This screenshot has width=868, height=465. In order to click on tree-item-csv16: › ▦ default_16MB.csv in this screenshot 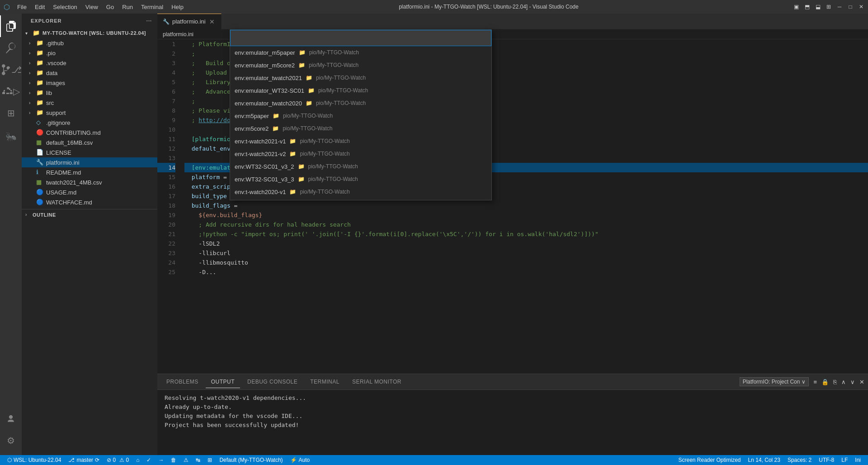, I will do `click(90, 142)`.